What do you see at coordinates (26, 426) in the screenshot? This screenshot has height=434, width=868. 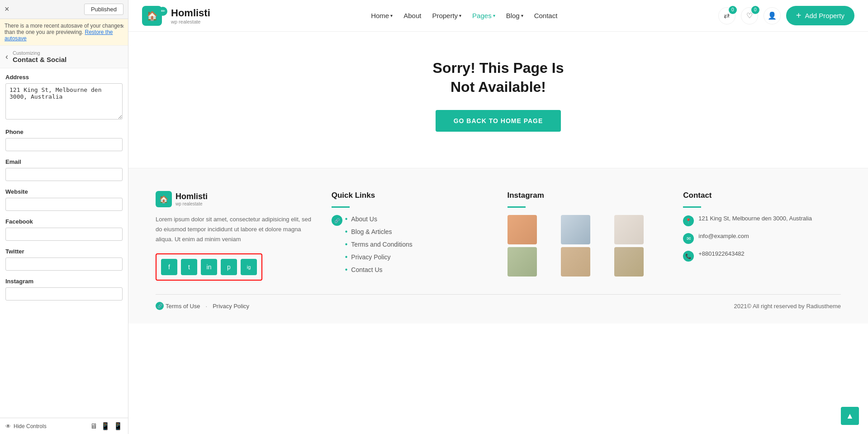 I see `hide-controls-button: 👁 Hide Controls` at bounding box center [26, 426].